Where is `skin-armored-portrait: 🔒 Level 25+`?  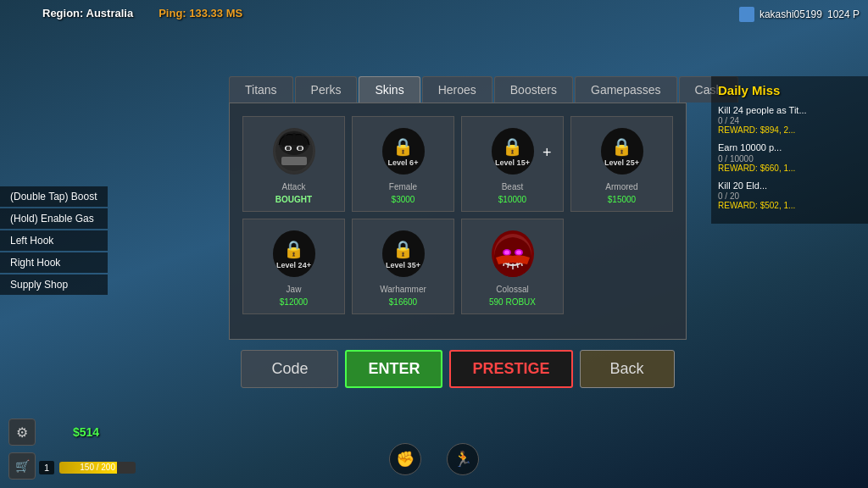
skin-armored-portrait: 🔒 Level 25+ is located at coordinates (622, 151).